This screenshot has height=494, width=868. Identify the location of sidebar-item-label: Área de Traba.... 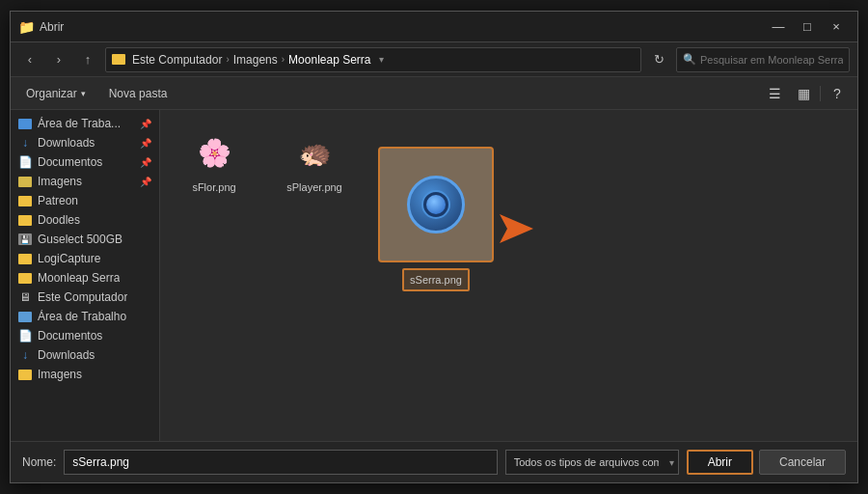
(79, 124).